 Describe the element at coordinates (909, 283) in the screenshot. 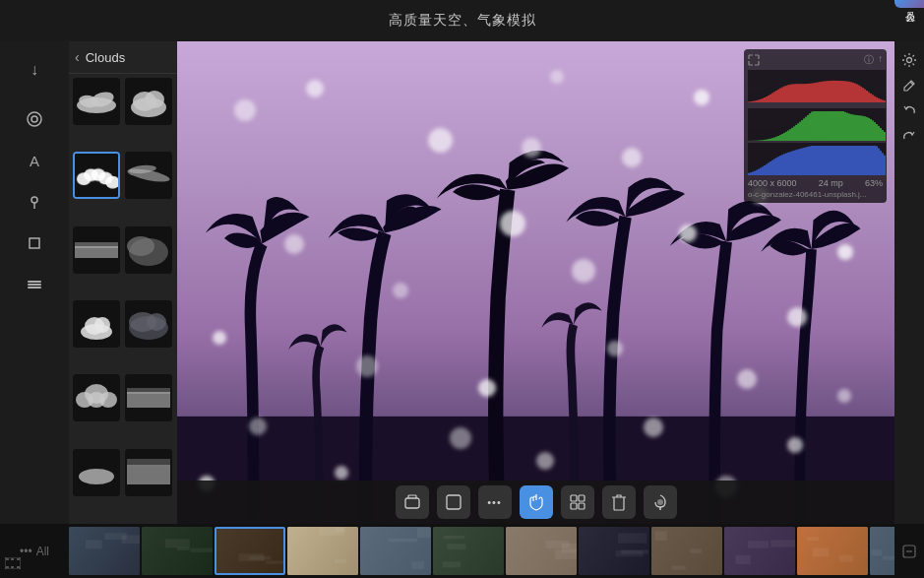

I see `right-tools` at that location.